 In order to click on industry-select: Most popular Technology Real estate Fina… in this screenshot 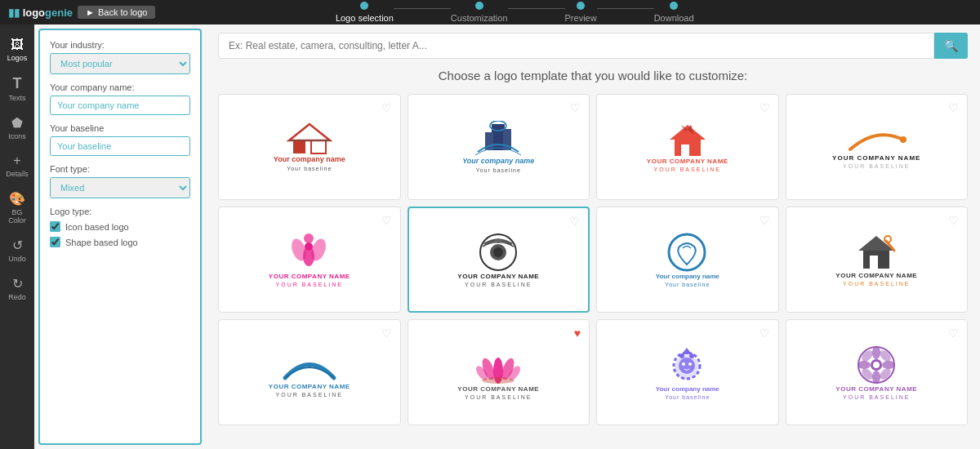, I will do `click(120, 64)`.